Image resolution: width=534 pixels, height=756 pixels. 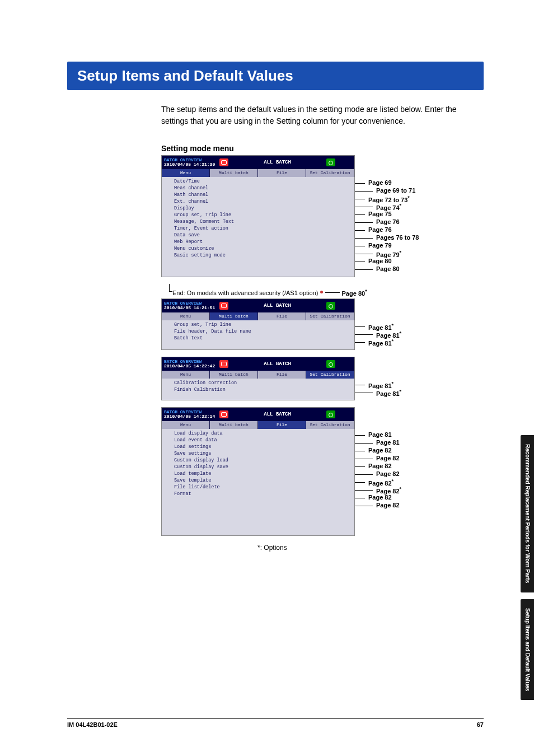 What do you see at coordinates (258, 162) in the screenshot?
I see `panel-header: BATCH OVERVIEW2010/04/05 14:21:30ALL BAT…` at bounding box center [258, 162].